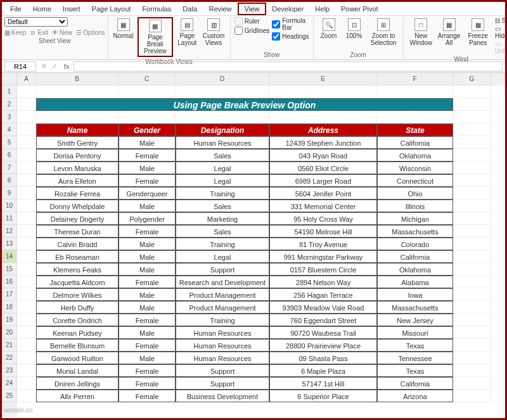 This screenshot has height=420, width=507. I want to click on menu-home: Home, so click(42, 9).